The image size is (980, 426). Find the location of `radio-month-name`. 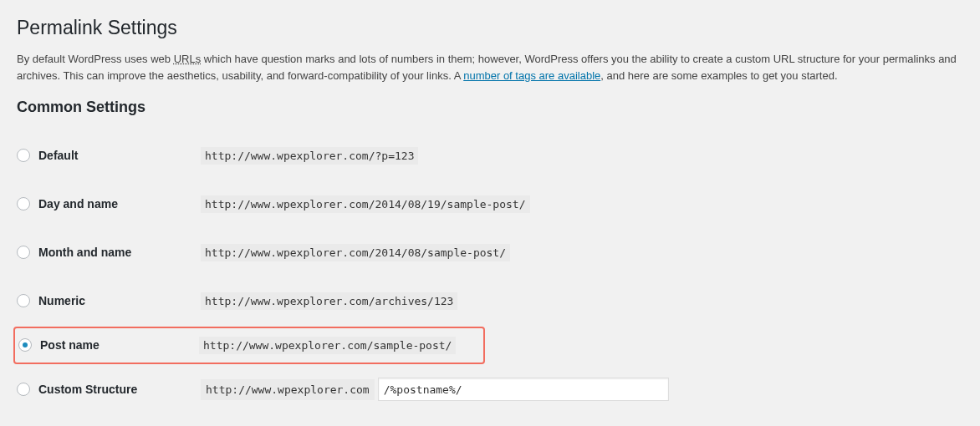

radio-month-name is located at coordinates (23, 252).